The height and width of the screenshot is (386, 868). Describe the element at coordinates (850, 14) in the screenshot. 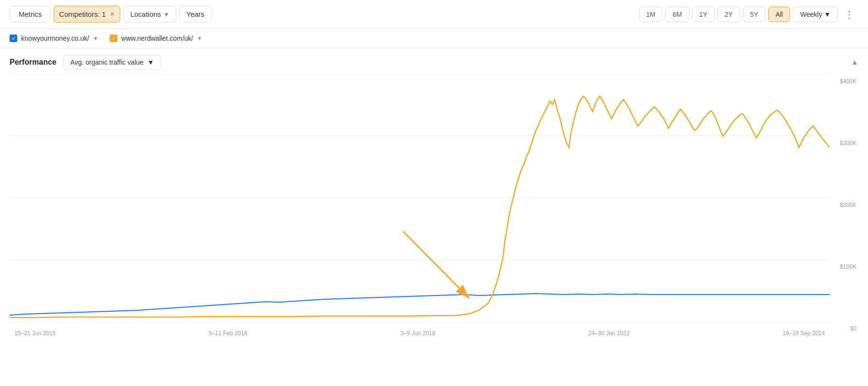

I see `more-options-button: ⋮` at that location.